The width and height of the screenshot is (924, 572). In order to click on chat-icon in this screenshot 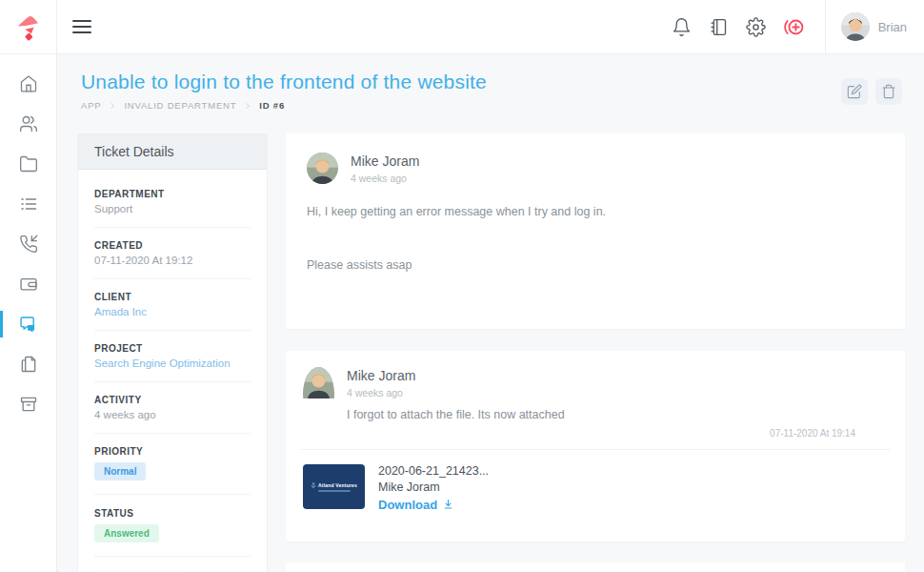, I will do `click(29, 324)`.